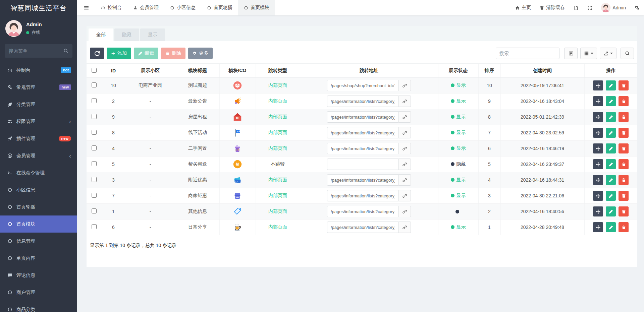 This screenshot has height=312, width=644. Describe the element at coordinates (39, 292) in the screenshot. I see `sidebar-item-merchant: 商户管理` at that location.